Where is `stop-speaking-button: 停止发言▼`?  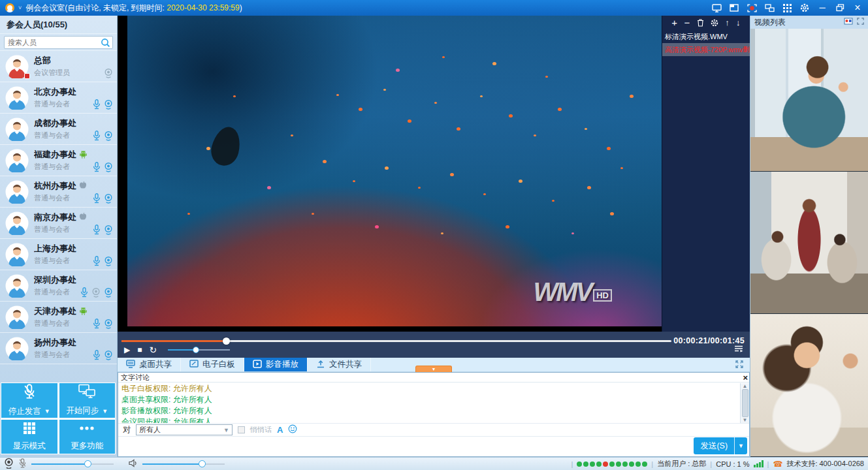 stop-speaking-button: 停止发言▼ is located at coordinates (29, 401).